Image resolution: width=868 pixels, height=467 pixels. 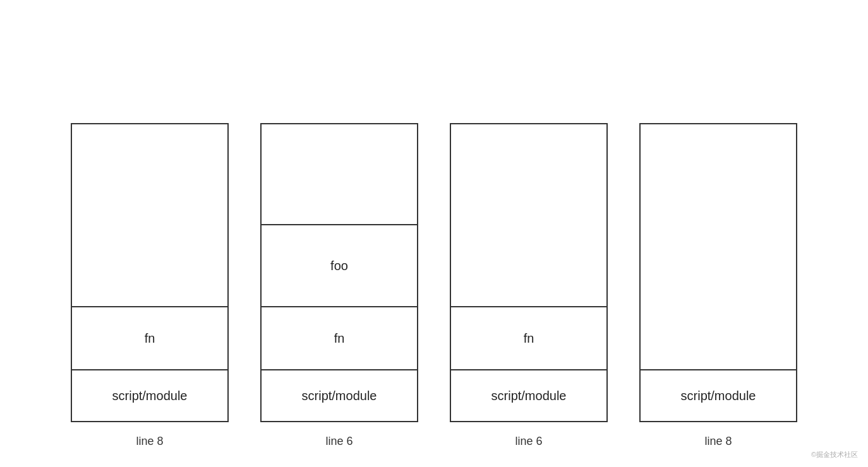 What do you see at coordinates (529, 285) in the screenshot?
I see `diagram-3: fn script/module line 6` at bounding box center [529, 285].